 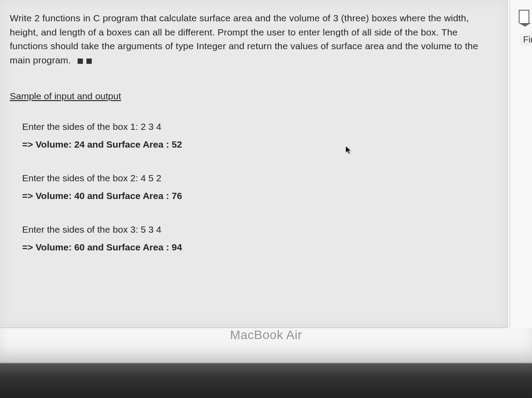 What do you see at coordinates (260, 187) in the screenshot?
I see `sample-block-2: Enter the sides of the box 2: 4 5 2 => V…` at bounding box center [260, 187].